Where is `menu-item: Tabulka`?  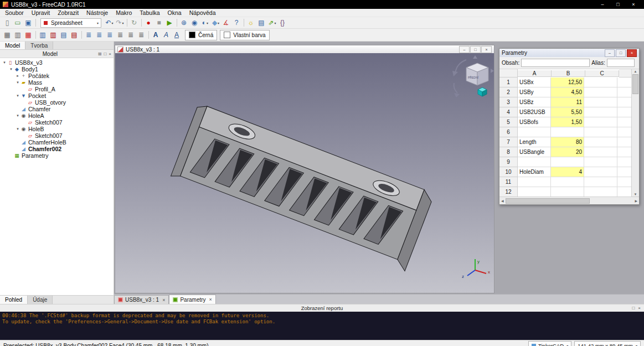 menu-item: Tabulka is located at coordinates (150, 13).